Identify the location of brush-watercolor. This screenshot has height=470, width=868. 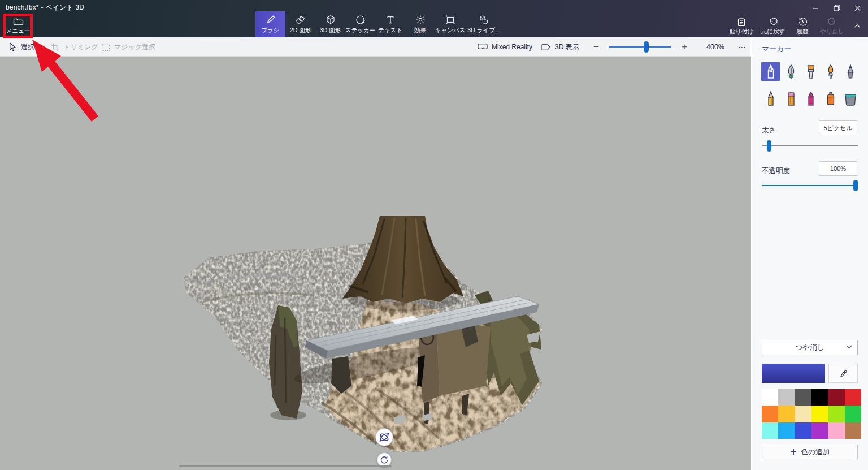
(831, 71).